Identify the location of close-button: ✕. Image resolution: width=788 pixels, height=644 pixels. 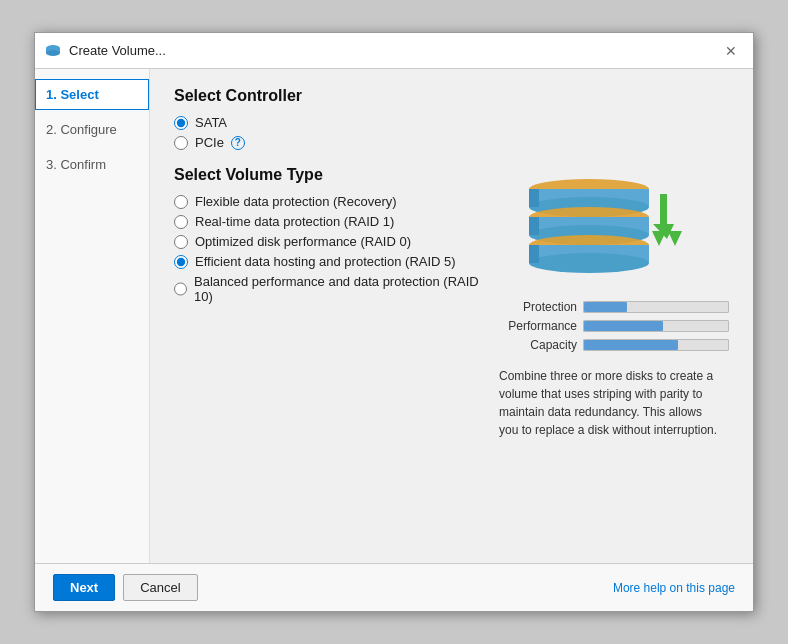
(731, 51).